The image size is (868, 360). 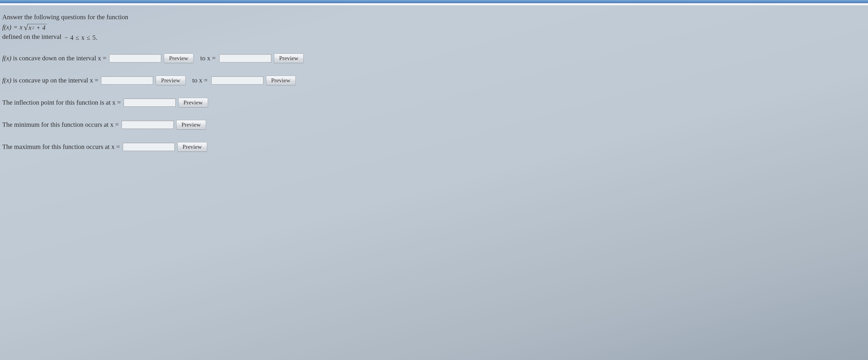 What do you see at coordinates (81, 37) in the screenshot?
I see `intro-interval: − 4 ≤ x ≤ 5.` at bounding box center [81, 37].